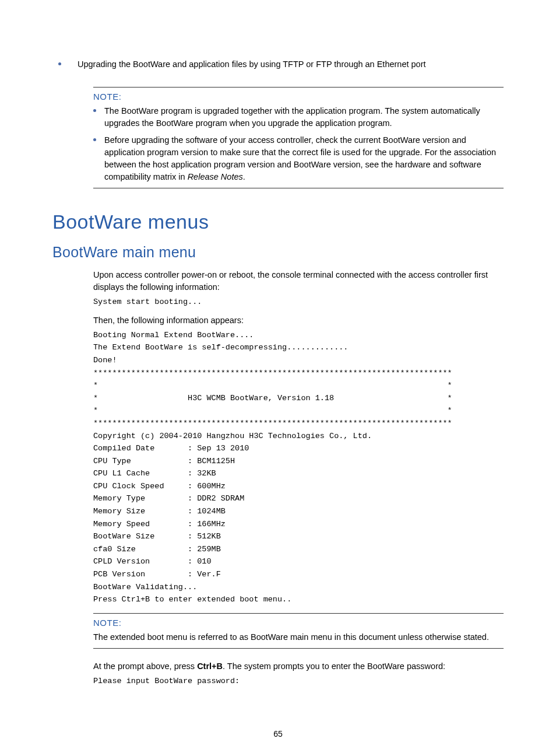  What do you see at coordinates (278, 734) in the screenshot?
I see `page-number: 65` at bounding box center [278, 734].